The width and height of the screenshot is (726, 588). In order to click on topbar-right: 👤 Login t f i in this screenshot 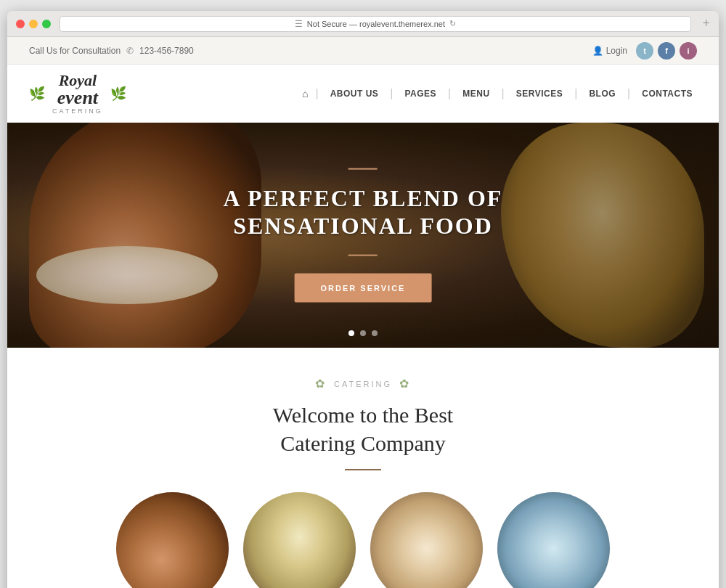, I will do `click(645, 51)`.